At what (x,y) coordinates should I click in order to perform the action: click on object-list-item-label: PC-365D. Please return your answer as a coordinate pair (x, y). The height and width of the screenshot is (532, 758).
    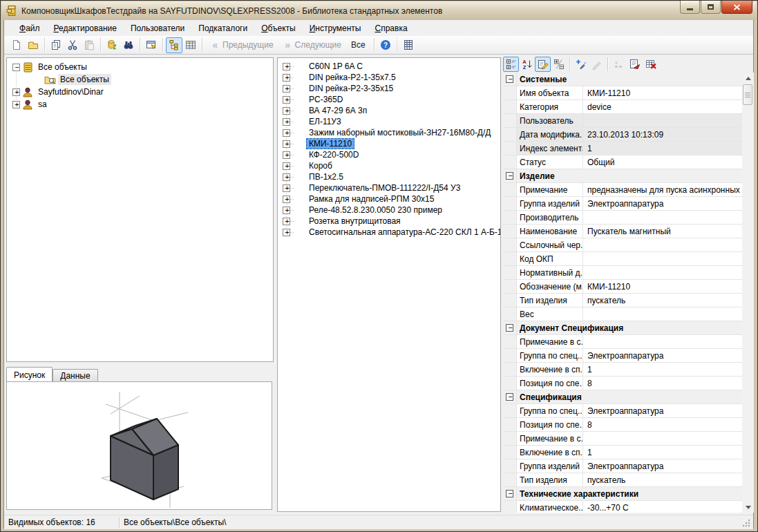
    Looking at the image, I should click on (326, 99).